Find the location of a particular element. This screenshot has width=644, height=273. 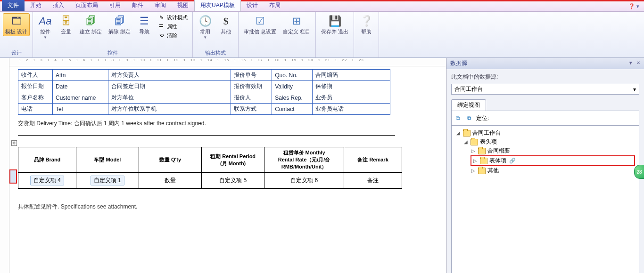

control-font-button: Aa 控件 ▼ is located at coordinates (45, 27).